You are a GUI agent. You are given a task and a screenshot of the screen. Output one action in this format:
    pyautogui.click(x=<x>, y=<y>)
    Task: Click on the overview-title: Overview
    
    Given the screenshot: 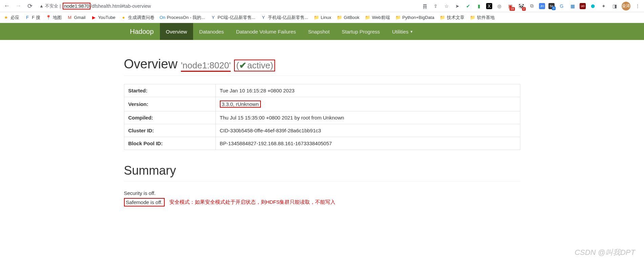 What is the action you would take?
    pyautogui.click(x=151, y=64)
    